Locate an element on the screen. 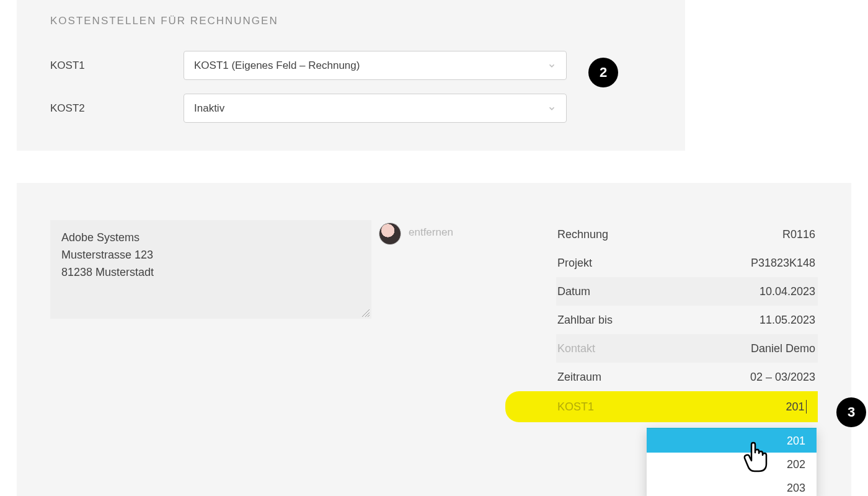  kost2-row: KOST2 Inaktiv is located at coordinates (351, 108).